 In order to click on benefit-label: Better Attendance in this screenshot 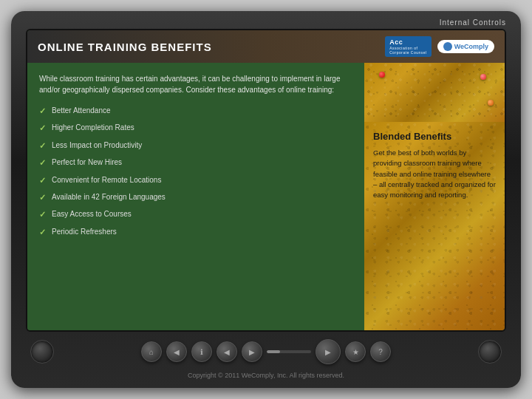, I will do `click(81, 111)`.